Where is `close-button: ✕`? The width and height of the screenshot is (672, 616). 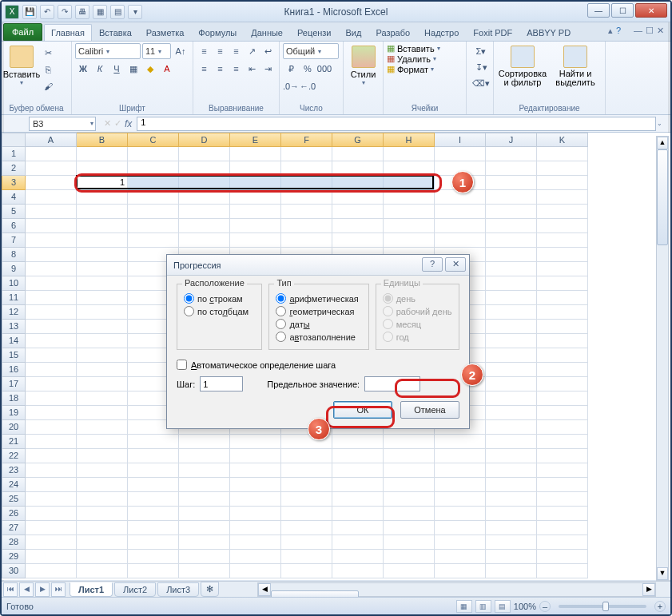
close-button: ✕ is located at coordinates (651, 10).